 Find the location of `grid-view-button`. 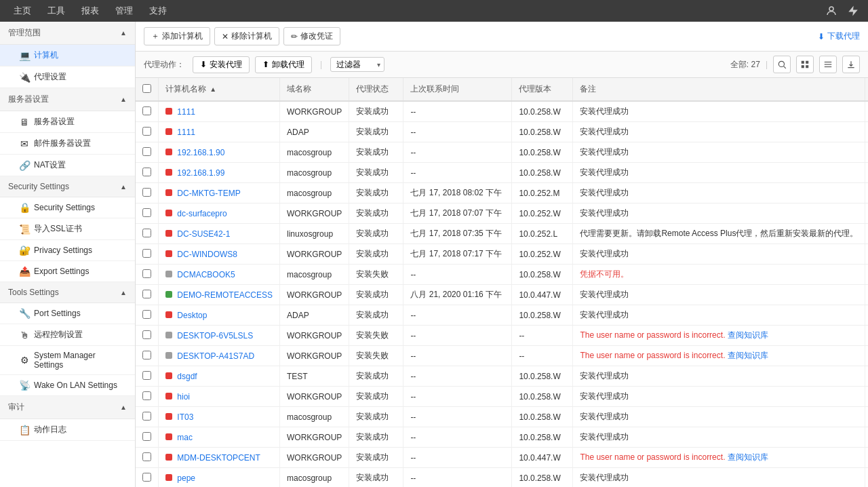

grid-view-button is located at coordinates (805, 64).